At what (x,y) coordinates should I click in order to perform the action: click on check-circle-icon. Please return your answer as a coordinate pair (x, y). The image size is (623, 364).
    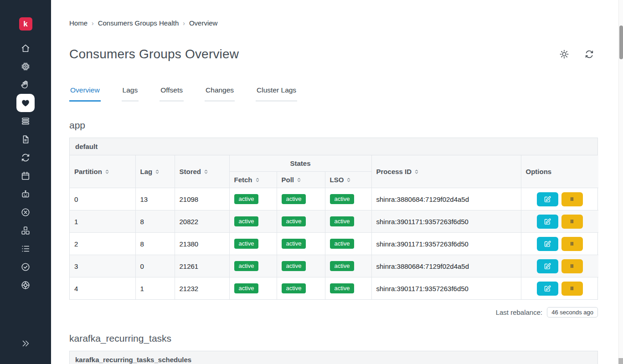
    Looking at the image, I should click on (26, 267).